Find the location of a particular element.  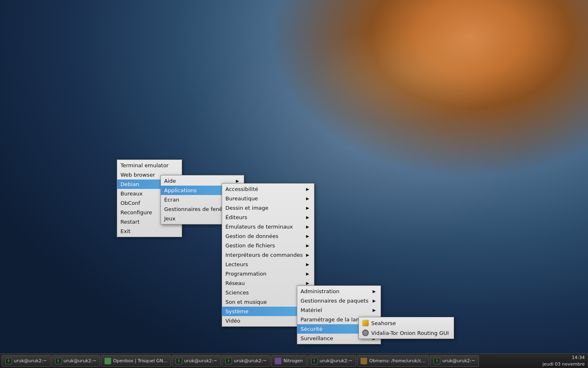

taskbar-item-term6: $ uruk@uruk2:~ is located at coordinates (454, 361).